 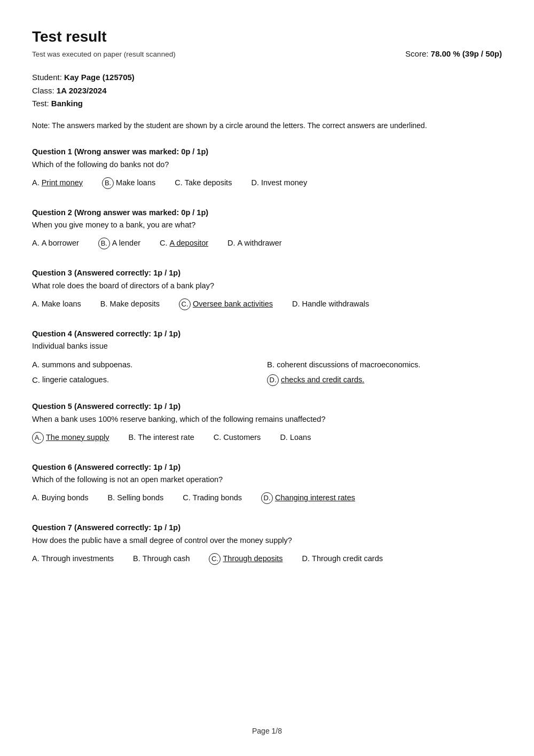 I want to click on answer-text-q7-C: Through deposits, so click(x=253, y=559).